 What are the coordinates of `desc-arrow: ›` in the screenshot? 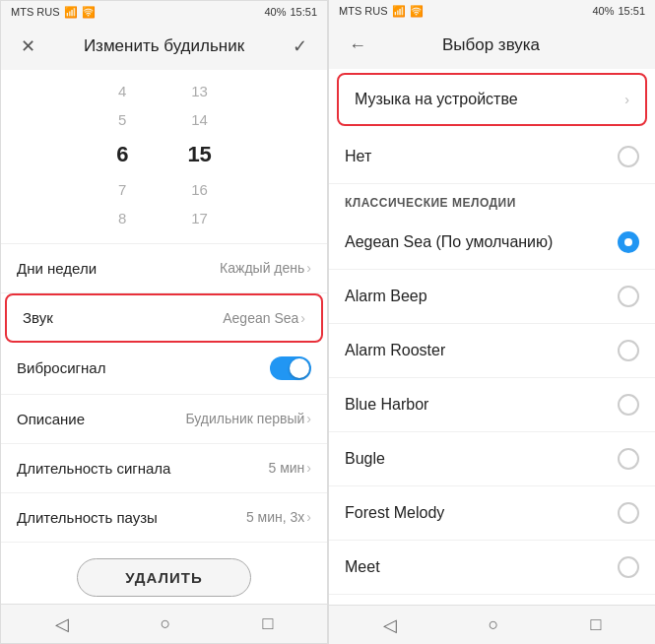 It's located at (309, 419).